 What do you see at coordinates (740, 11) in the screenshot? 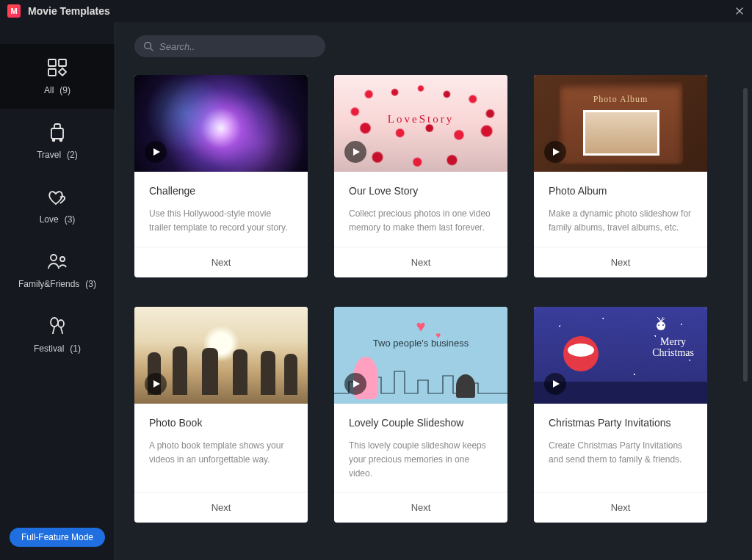
I see `close-button` at bounding box center [740, 11].